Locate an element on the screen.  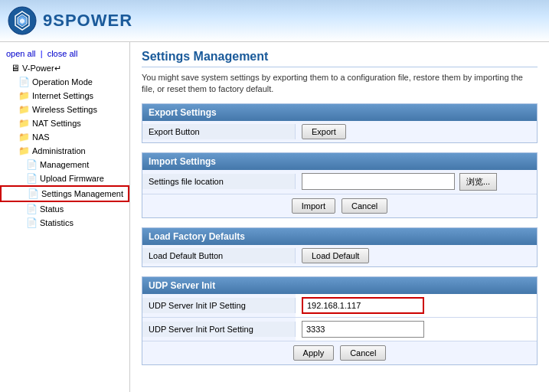
factory-row: Load Default Button Load Default is located at coordinates (340, 256).